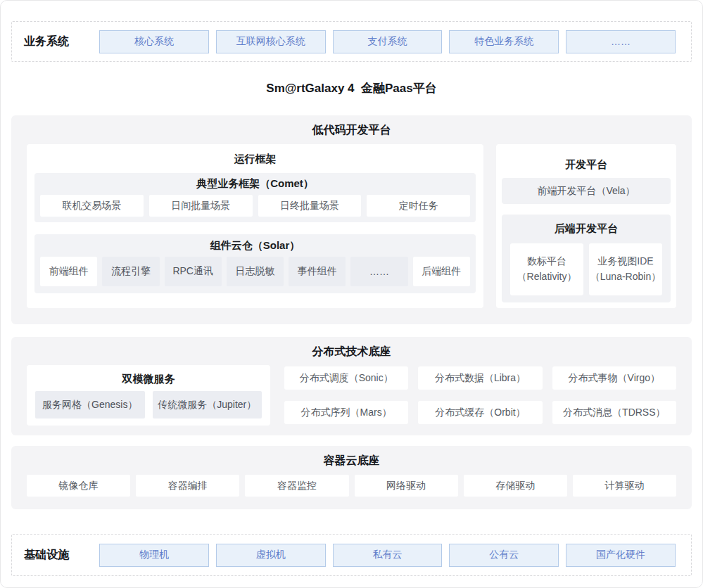  Describe the element at coordinates (255, 205) in the screenshot. I see `comet-items: 联机交易场景 日间批量场景 日终批量场景 定时任务` at that location.